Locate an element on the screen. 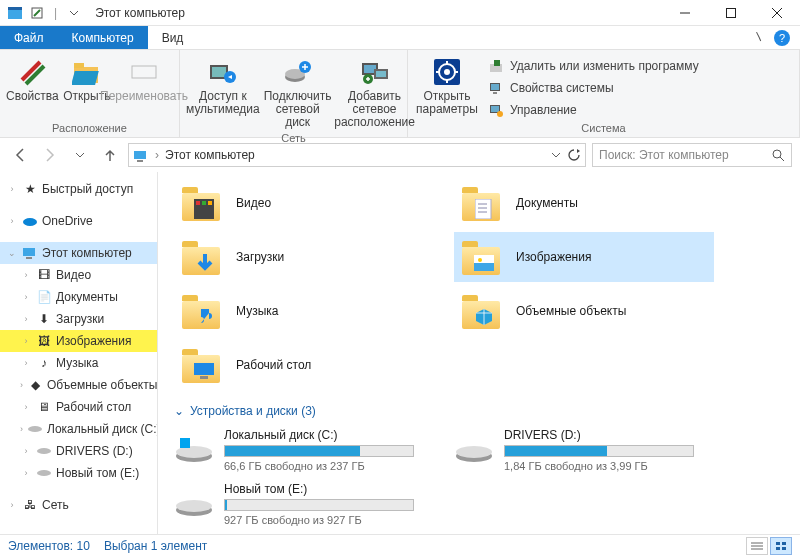 The height and width of the screenshot is (556, 800). drive-c: Локальный диск (C:) 66,6 ГБ свободно из … is located at coordinates (304, 450).